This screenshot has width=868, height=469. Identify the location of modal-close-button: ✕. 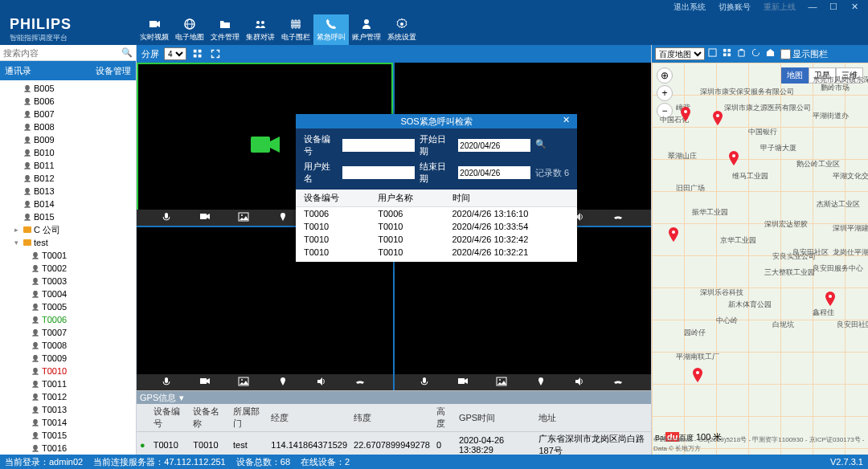
(568, 120).